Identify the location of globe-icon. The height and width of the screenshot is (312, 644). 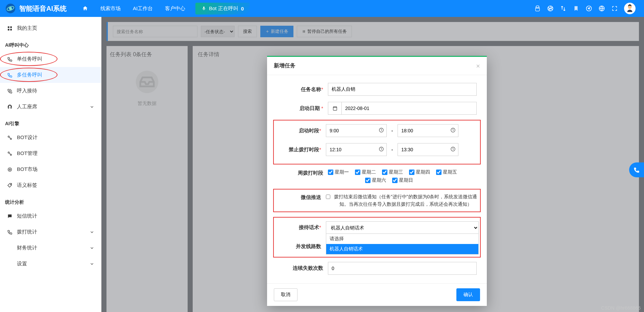
(602, 8).